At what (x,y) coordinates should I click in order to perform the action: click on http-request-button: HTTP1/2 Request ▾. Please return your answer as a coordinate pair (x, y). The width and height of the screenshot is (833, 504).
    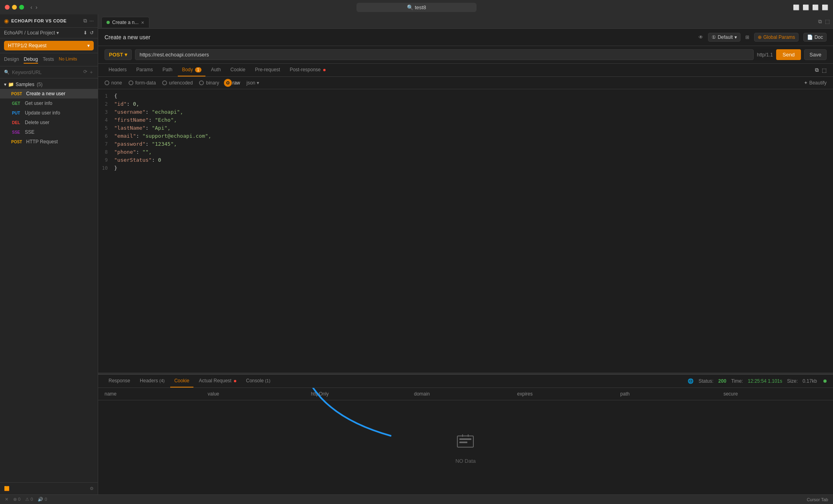
    Looking at the image, I should click on (49, 46).